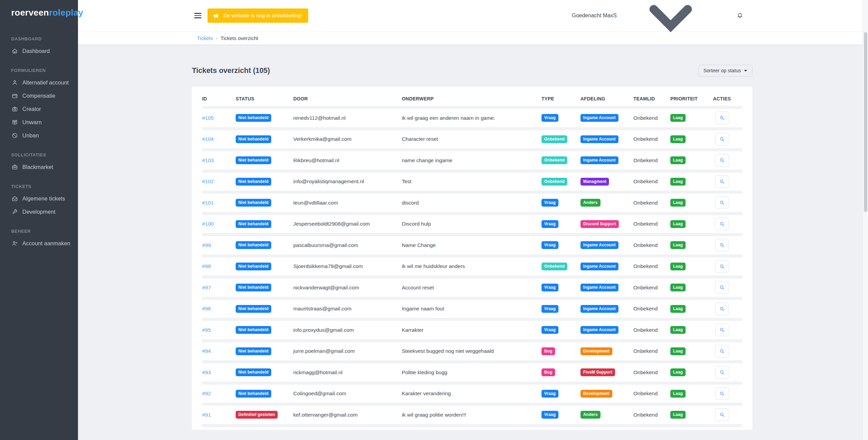 The image size is (868, 440). Describe the element at coordinates (39, 136) in the screenshot. I see `sidebar-item-unban: Unban` at that location.